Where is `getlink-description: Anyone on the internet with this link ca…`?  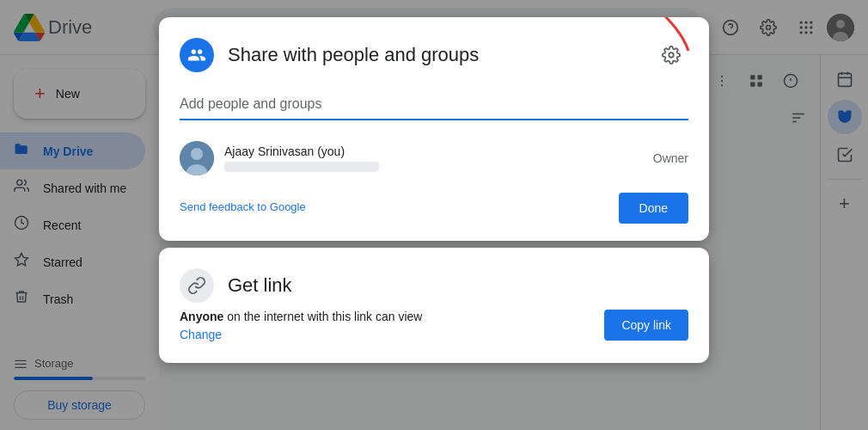 getlink-description: Anyone on the internet with this link ca… is located at coordinates (392, 316).